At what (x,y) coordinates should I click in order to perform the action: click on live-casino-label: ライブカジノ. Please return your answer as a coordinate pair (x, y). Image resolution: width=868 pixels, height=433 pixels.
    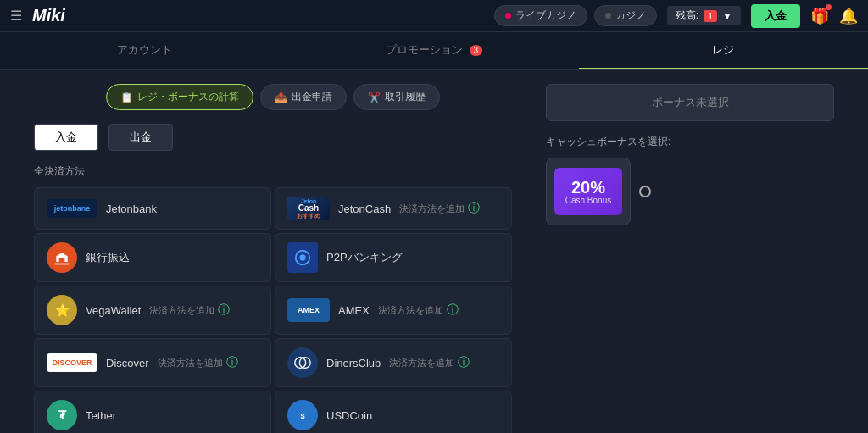
    Looking at the image, I should click on (546, 15).